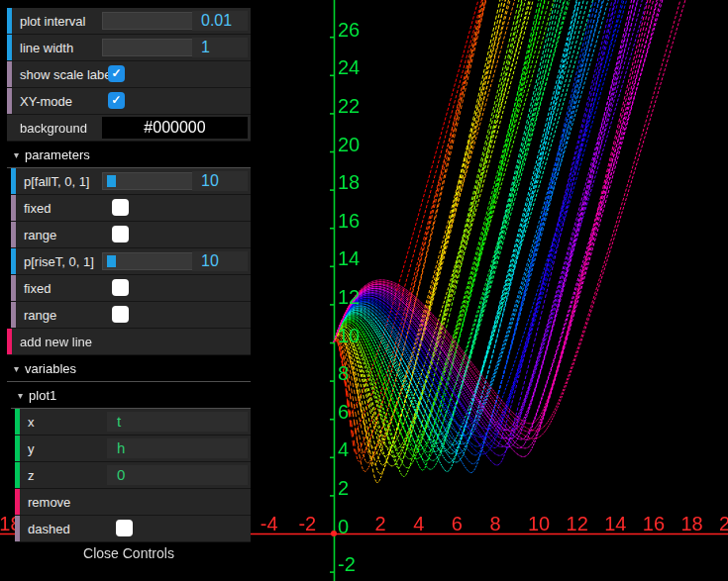 This screenshot has width=728, height=581. What do you see at coordinates (50, 529) in the screenshot?
I see `dashed-label: dashed` at bounding box center [50, 529].